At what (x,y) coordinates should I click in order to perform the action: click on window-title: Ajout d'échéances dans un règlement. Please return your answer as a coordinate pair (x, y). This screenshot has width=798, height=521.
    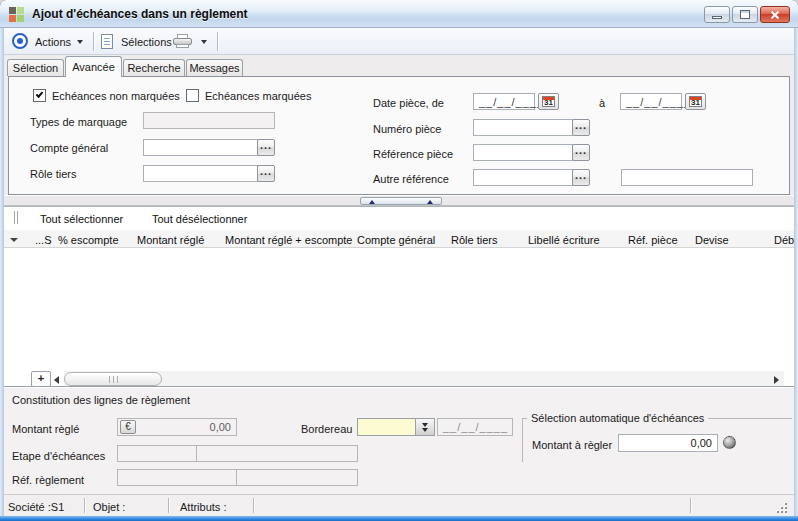
    Looking at the image, I should click on (140, 14).